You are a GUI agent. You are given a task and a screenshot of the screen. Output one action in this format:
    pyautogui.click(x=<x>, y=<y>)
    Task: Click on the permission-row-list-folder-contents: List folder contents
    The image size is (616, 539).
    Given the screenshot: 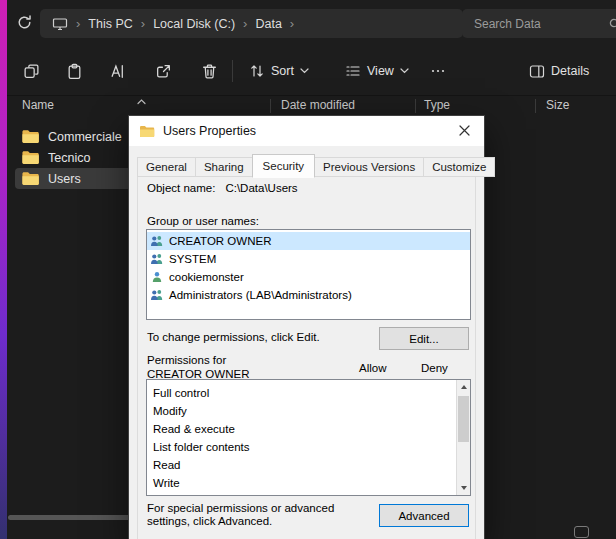 What is the action you would take?
    pyautogui.click(x=308, y=447)
    